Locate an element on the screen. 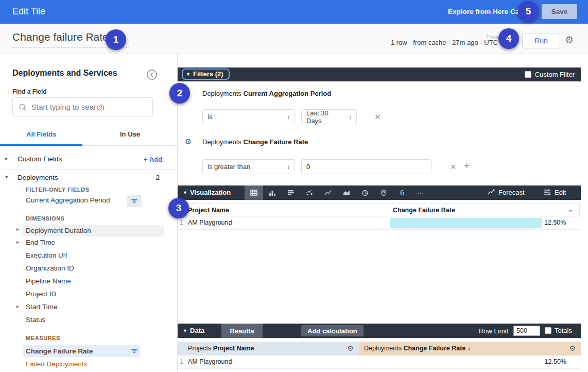 Image resolution: width=588 pixels, height=372 pixels. custom-filter-checkbox is located at coordinates (528, 74).